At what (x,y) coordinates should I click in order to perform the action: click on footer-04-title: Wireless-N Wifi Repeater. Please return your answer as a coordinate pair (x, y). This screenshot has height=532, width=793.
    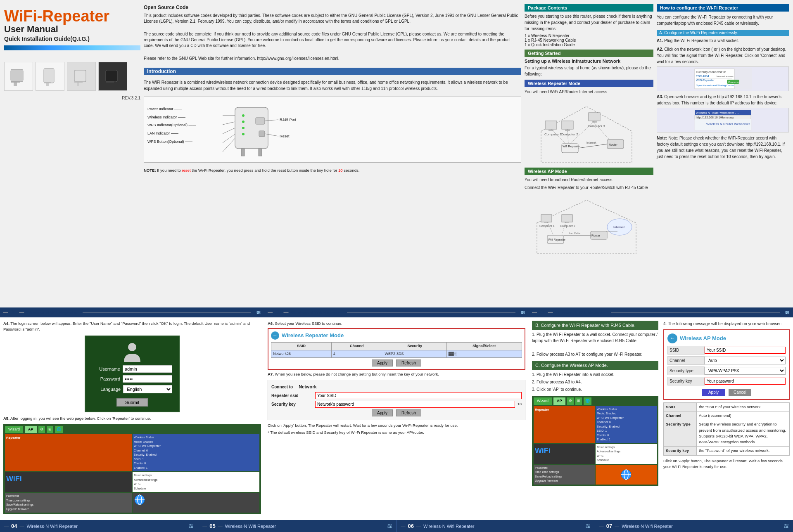
    Looking at the image, I should click on (52, 526).